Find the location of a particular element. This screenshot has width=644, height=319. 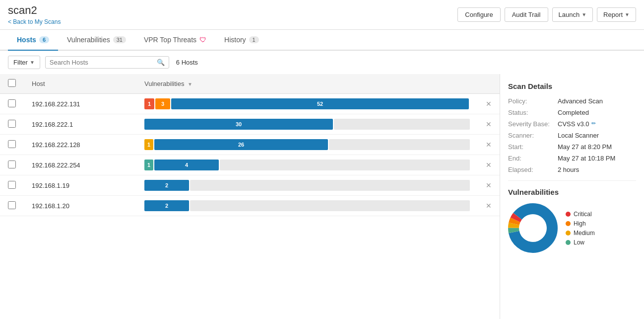

host-ip-cell: 192.168.1.19 is located at coordinates (80, 186).